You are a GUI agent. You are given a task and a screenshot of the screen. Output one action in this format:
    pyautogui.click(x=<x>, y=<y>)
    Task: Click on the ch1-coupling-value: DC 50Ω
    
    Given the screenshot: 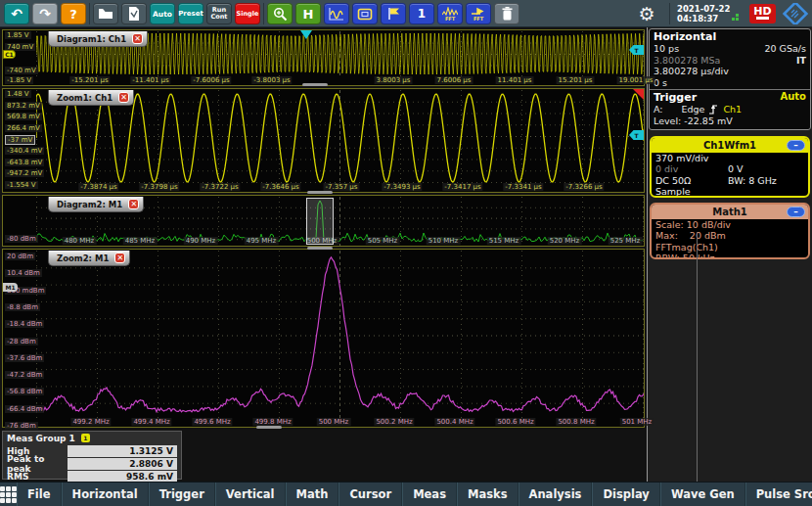 What is the action you would take?
    pyautogui.click(x=673, y=180)
    